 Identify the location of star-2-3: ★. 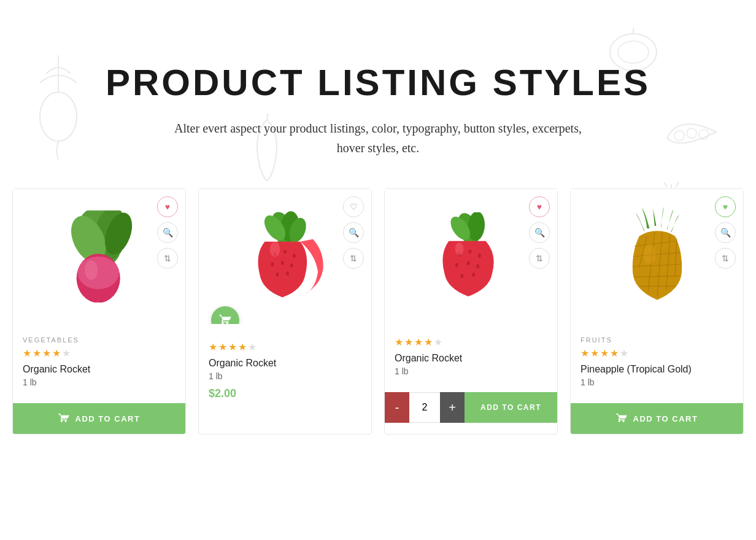
(233, 347).